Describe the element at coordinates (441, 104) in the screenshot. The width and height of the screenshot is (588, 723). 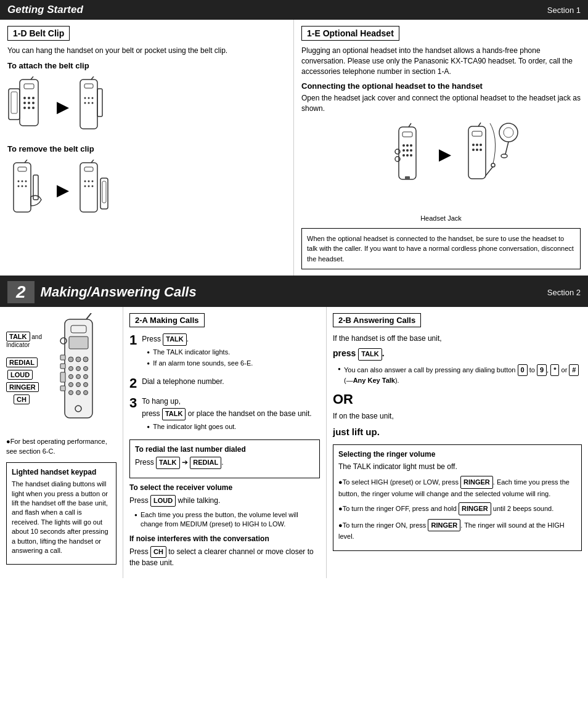
I see `connect-desc: Open the headset jack cover and connect …` at that location.